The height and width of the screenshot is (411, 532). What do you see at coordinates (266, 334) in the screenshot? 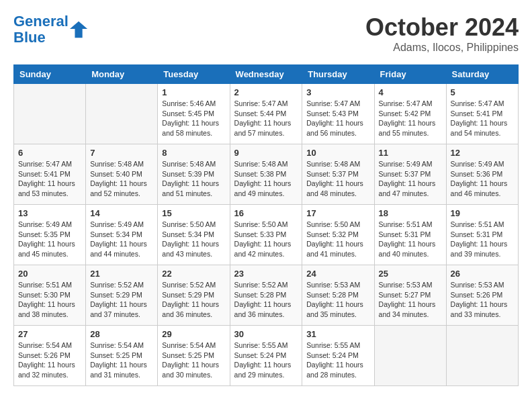
I see `day-number: 30` at bounding box center [266, 334].